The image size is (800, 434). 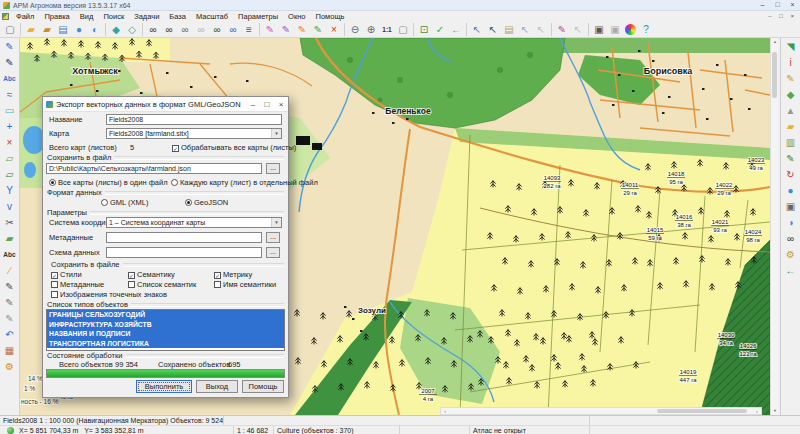 I want to click on list-item: ИНФРАСТРУКТУРА ХОЗЯЙСТВ, so click(x=166, y=325).